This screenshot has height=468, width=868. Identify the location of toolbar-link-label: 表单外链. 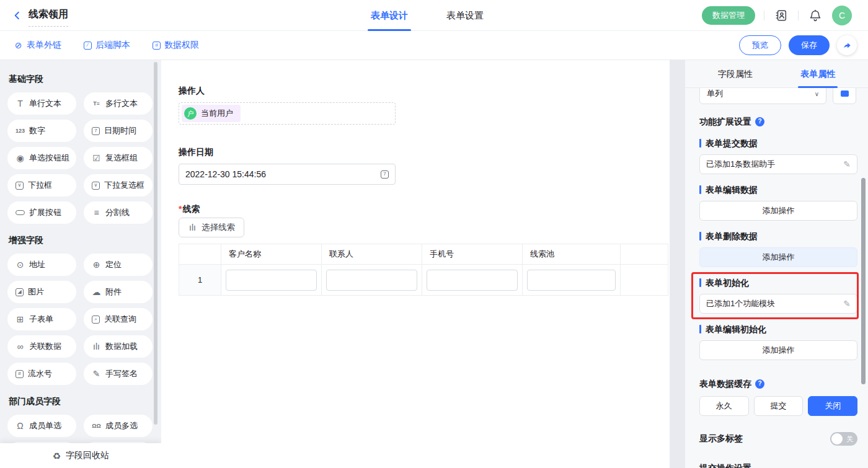
(44, 45).